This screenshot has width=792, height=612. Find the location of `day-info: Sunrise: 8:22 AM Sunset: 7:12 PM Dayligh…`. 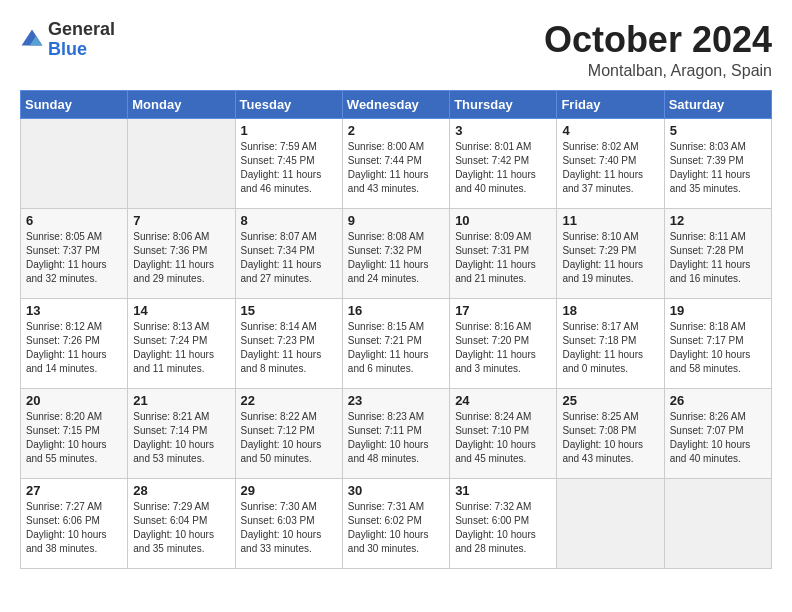

day-info: Sunrise: 8:22 AM Sunset: 7:12 PM Dayligh… is located at coordinates (289, 438).